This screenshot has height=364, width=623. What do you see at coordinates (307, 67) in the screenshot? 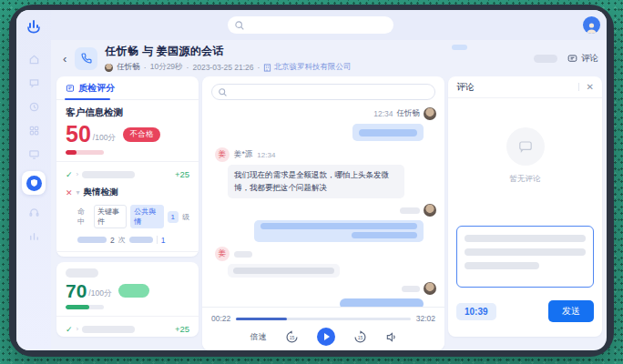
I see `company-link: 北京骇罗科技有限公司` at bounding box center [307, 67].